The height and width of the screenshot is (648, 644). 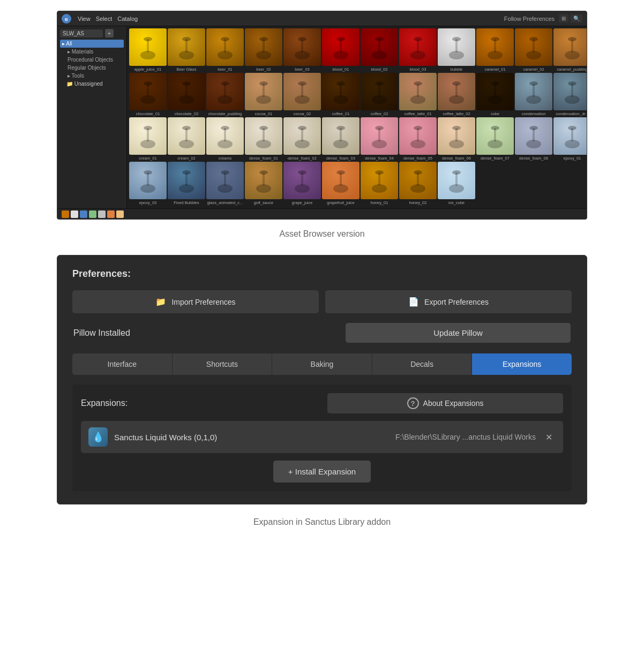 What do you see at coordinates (302, 94) in the screenshot?
I see `grid-item: cocoa_02` at bounding box center [302, 94].